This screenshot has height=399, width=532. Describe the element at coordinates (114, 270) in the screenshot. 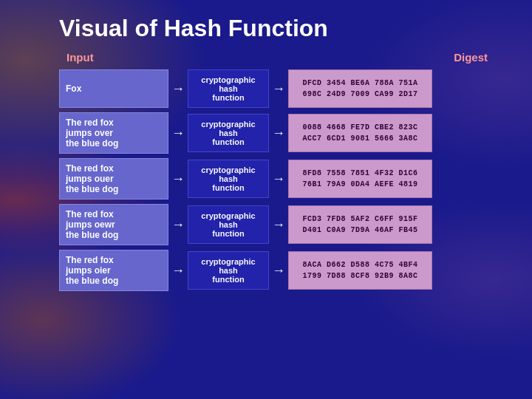

I see `input-box: The red fox jumps oier the blue dog` at that location.